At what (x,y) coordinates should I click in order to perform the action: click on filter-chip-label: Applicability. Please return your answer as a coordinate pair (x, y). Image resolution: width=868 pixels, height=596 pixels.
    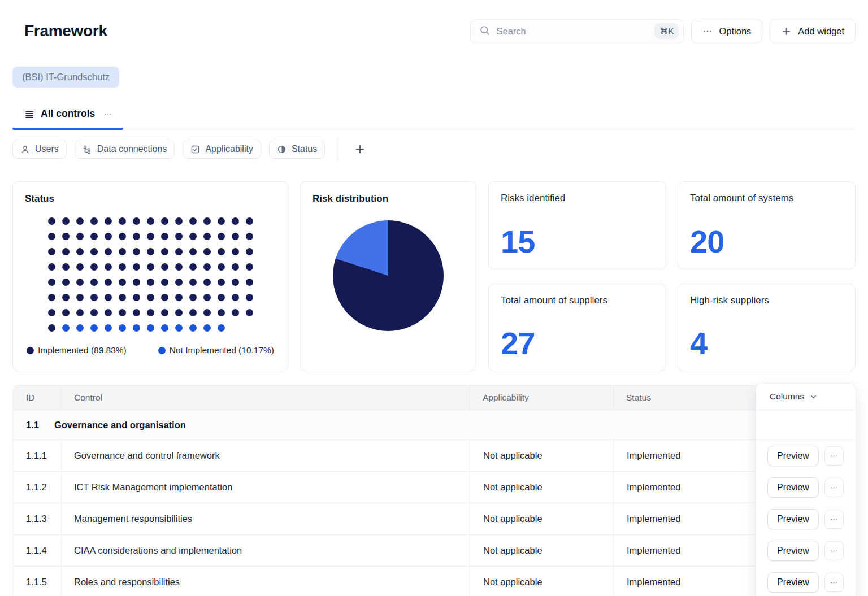
    Looking at the image, I should click on (229, 149).